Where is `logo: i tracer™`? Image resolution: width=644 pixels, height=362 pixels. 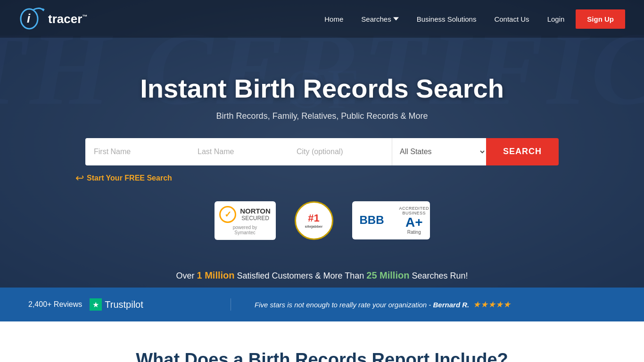 logo: i tracer™ is located at coordinates (53, 19).